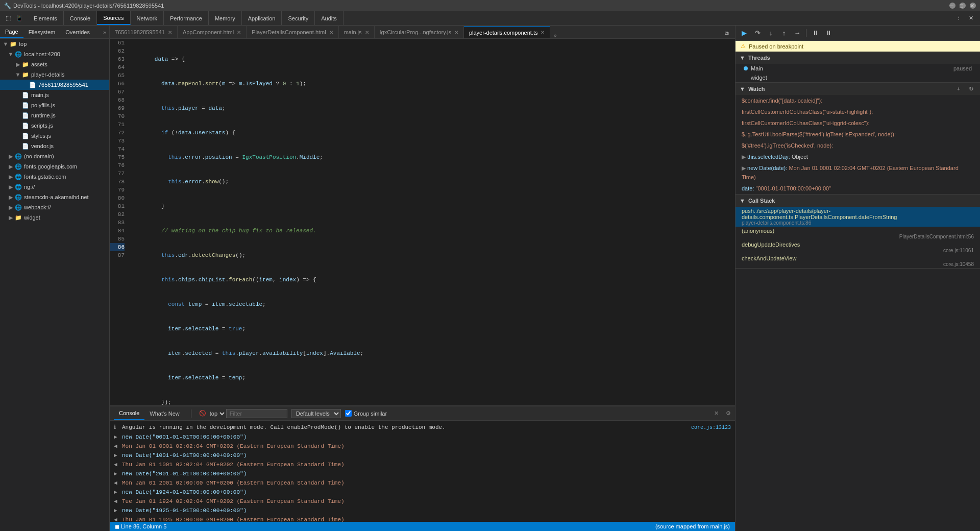 This screenshot has width=980, height=531. What do you see at coordinates (217, 414) in the screenshot?
I see `context-select: top` at bounding box center [217, 414].